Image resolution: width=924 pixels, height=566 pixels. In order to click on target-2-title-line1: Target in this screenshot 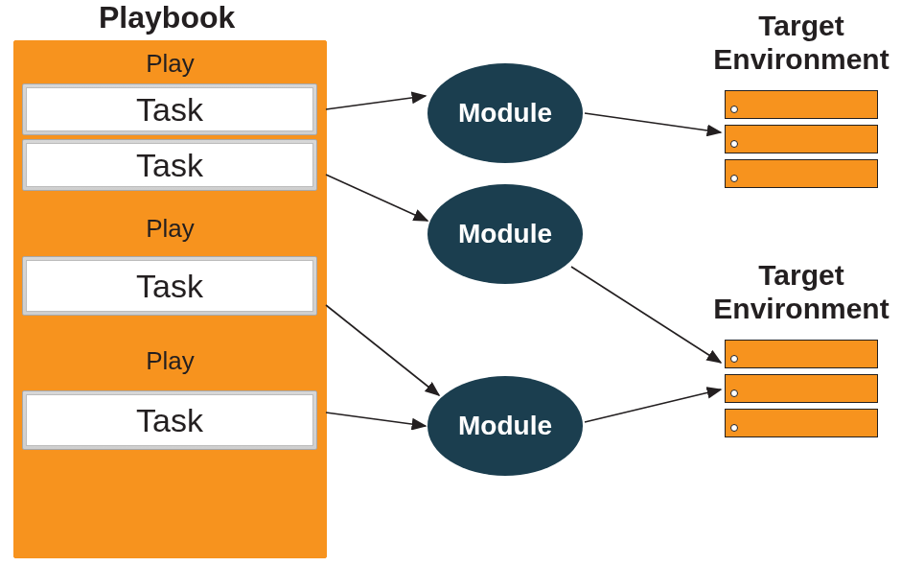, I will do `click(801, 274)`.